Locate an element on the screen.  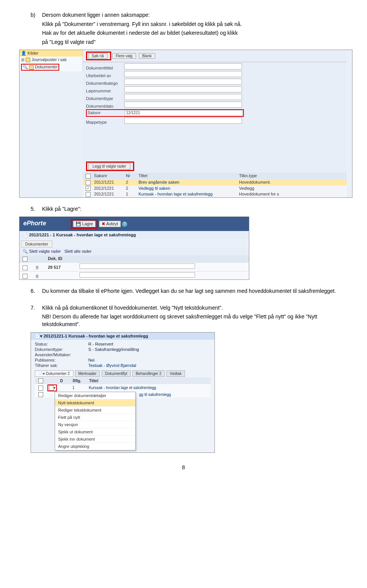
cell: gg til saksfremlegg is located at coordinates (155, 395).